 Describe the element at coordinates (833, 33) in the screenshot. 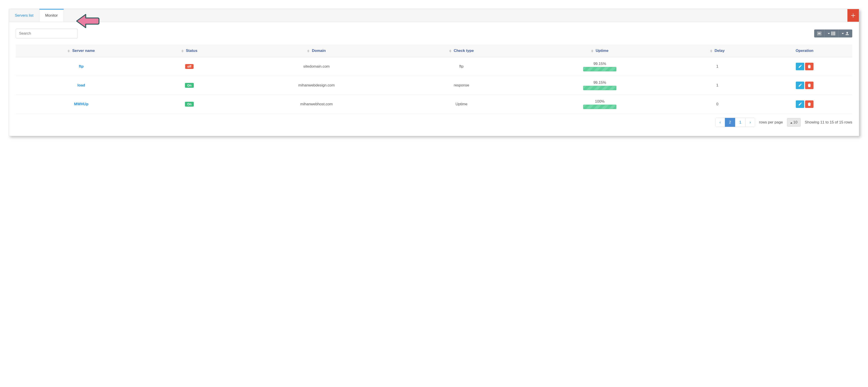

I see `view-controls` at that location.